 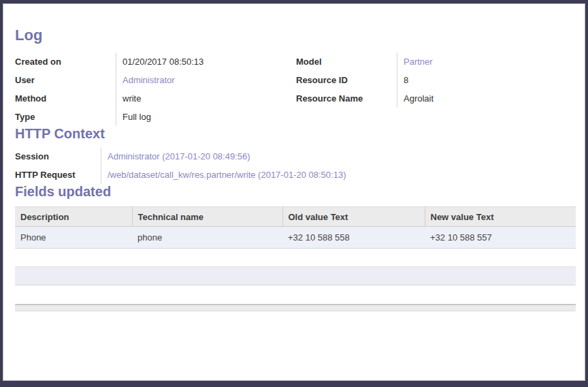 I want to click on label-method: Method, so click(x=65, y=98).